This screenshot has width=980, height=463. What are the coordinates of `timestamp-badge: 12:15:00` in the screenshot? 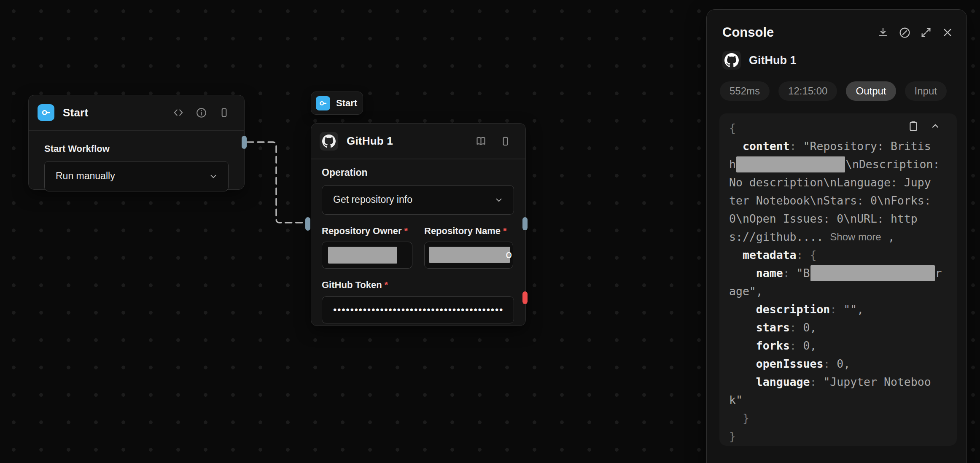 It's located at (808, 91).